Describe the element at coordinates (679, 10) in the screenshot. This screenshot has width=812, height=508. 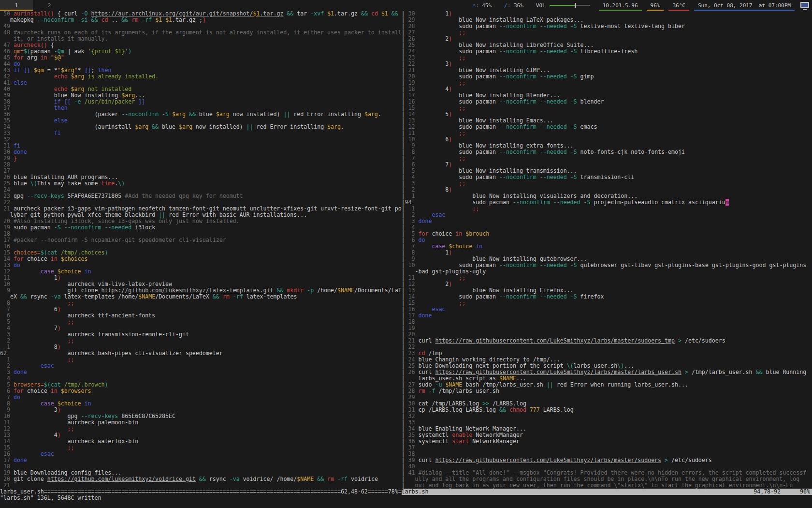
I see `temperature-underline` at that location.